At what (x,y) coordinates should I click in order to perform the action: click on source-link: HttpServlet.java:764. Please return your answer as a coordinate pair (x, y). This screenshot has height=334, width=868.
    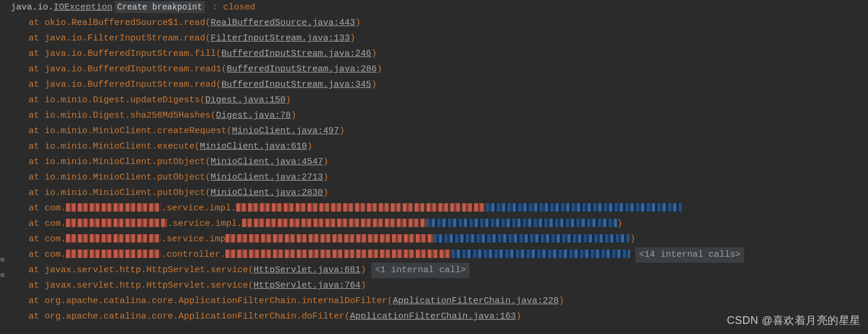
    Looking at the image, I should click on (307, 285).